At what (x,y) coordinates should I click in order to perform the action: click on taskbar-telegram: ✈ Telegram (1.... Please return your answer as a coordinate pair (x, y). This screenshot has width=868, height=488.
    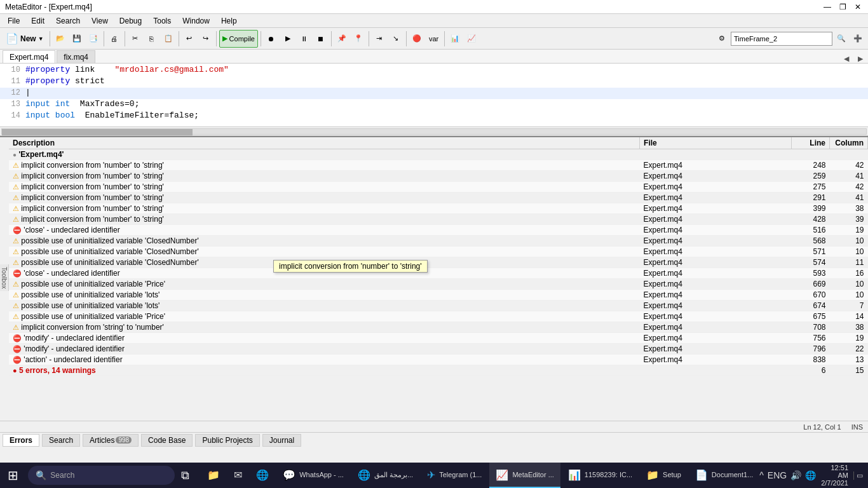
    Looking at the image, I should click on (454, 475).